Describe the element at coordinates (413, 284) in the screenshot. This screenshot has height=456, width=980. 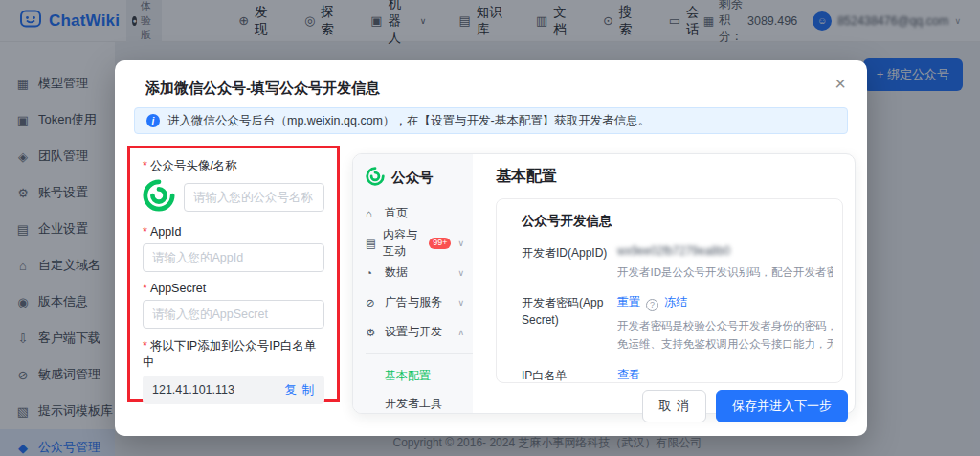
I see `preview-sidebar: 公众号 ⌂首页 ▤内容与互动99+∨ ◔数据∨ ⊘广告与服务∨ ⚙设置与开发∧ …` at that location.